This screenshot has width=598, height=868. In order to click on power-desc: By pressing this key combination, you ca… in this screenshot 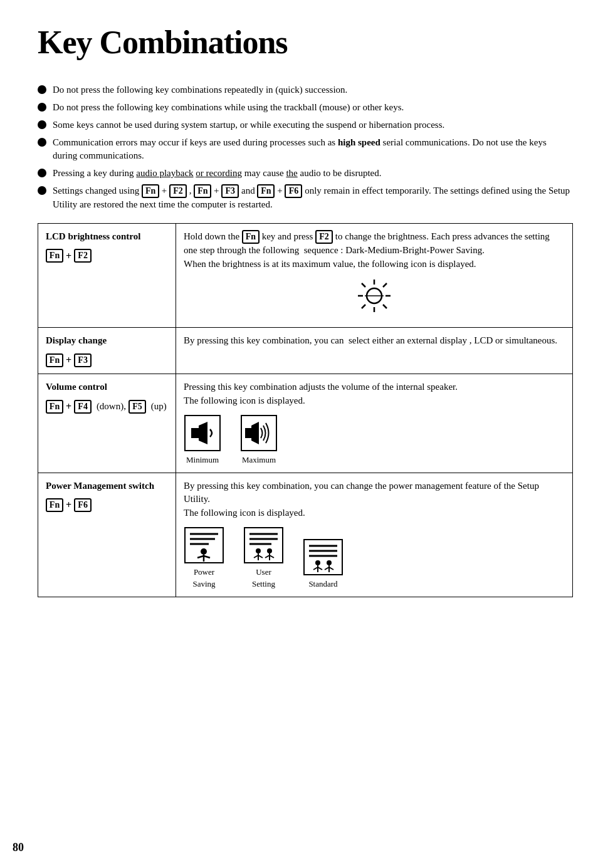, I will do `click(361, 499)`.